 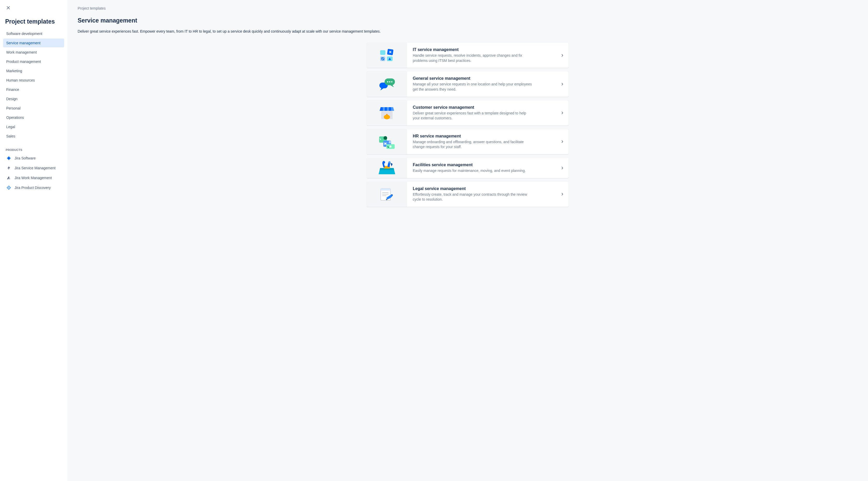 What do you see at coordinates (472, 171) in the screenshot?
I see `template-card-description: Easily manage requests for maintenance, …` at bounding box center [472, 171].